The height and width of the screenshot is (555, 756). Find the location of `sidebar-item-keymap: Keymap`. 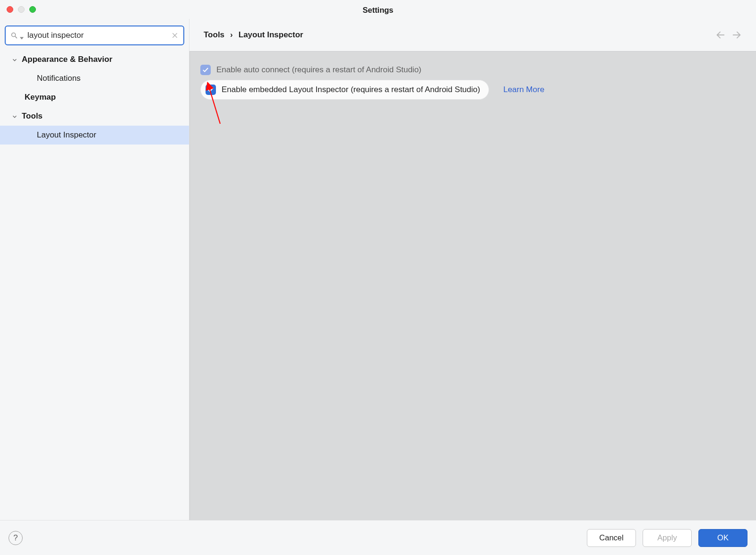

sidebar-item-keymap: Keymap is located at coordinates (94, 97).